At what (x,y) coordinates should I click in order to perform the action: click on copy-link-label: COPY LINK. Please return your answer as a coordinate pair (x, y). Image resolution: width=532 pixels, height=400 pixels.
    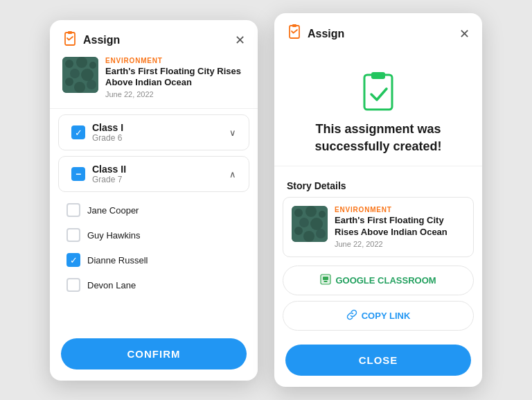
    Looking at the image, I should click on (387, 316).